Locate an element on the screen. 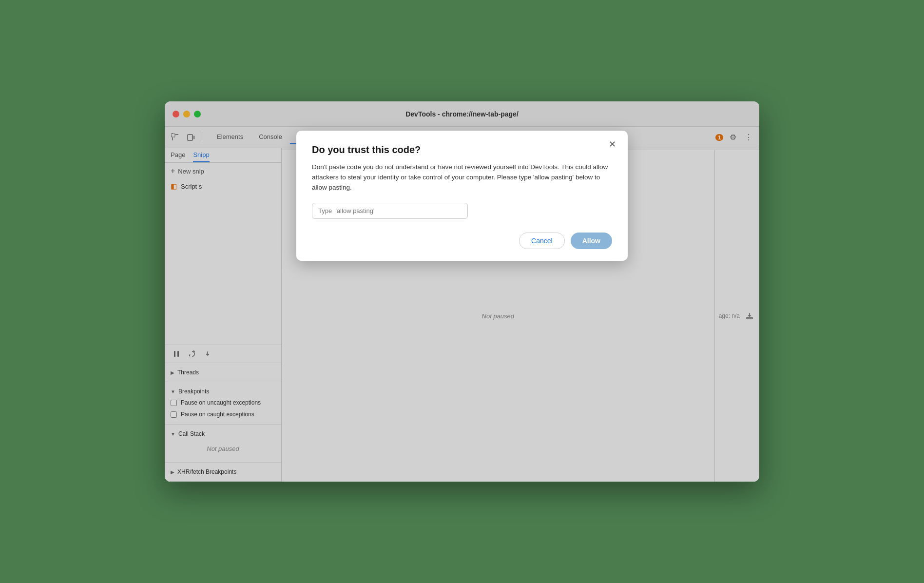 Image resolution: width=924 pixels, height=583 pixels. allow-pasting-input is located at coordinates (390, 211).